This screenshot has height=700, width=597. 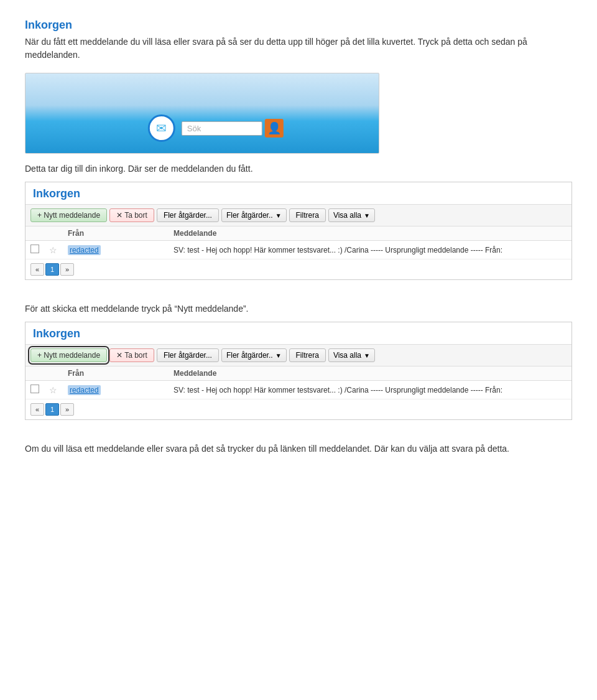 I want to click on show-all-button-1: Visa alla ▼, so click(x=352, y=215).